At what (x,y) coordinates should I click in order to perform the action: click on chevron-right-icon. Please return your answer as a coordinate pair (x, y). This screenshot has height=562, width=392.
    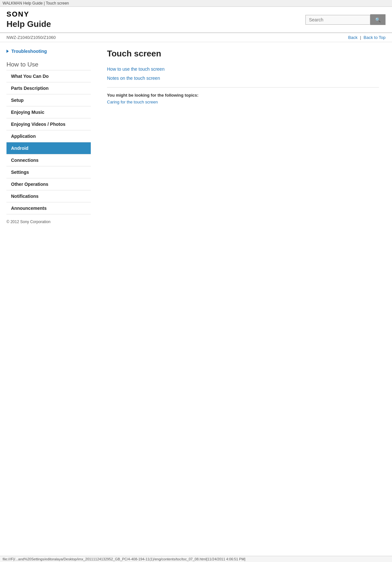
    Looking at the image, I should click on (8, 51).